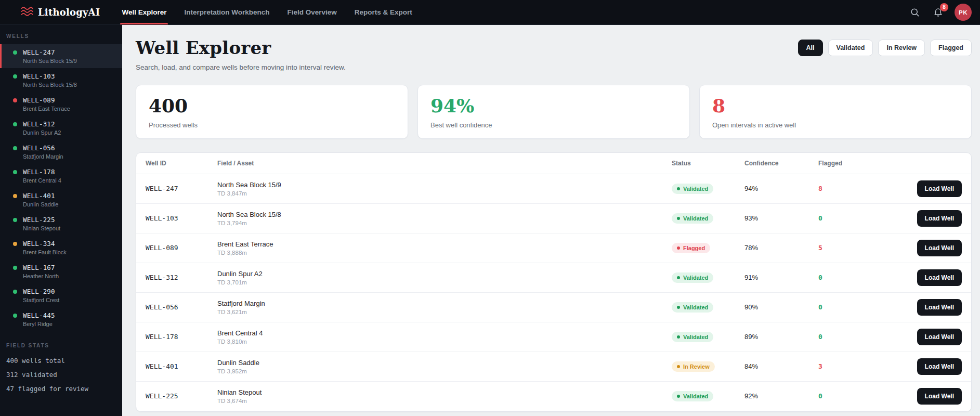  What do you see at coordinates (554, 278) in the screenshot?
I see `table-row: WELL-312 Dunlin Spur A2 TD 3,701m Valida…` at bounding box center [554, 278].